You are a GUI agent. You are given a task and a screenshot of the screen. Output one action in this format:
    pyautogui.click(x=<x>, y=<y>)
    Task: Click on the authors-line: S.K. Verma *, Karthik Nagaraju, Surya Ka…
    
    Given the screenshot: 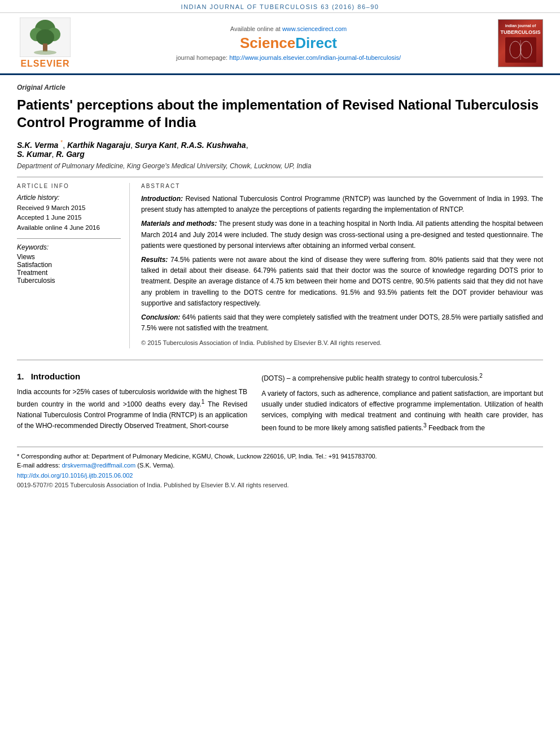 What is the action you would take?
    pyautogui.click(x=280, y=149)
    